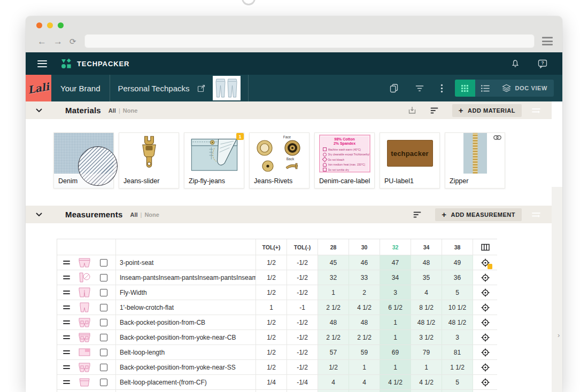 This screenshot has width=588, height=392. What do you see at coordinates (50, 26) in the screenshot?
I see `traffic-light-minimize` at bounding box center [50, 26].